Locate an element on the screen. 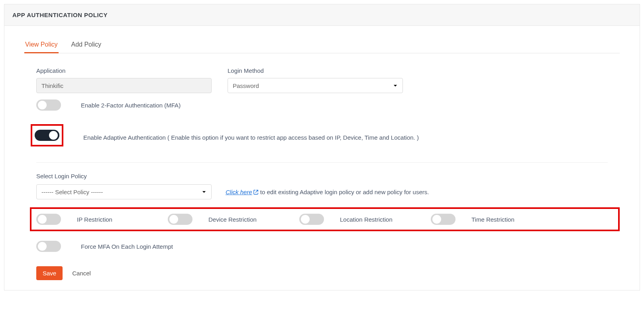  button-row: Save Cancel is located at coordinates (322, 273).